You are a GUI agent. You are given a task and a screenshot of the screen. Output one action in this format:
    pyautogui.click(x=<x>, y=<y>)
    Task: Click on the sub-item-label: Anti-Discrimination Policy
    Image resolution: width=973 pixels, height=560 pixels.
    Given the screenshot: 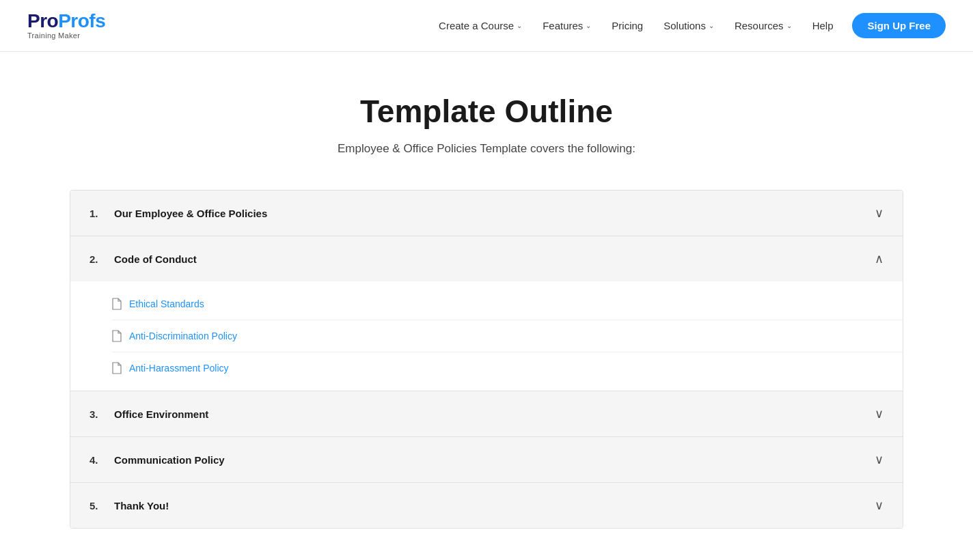 What is the action you would take?
    pyautogui.click(x=183, y=336)
    